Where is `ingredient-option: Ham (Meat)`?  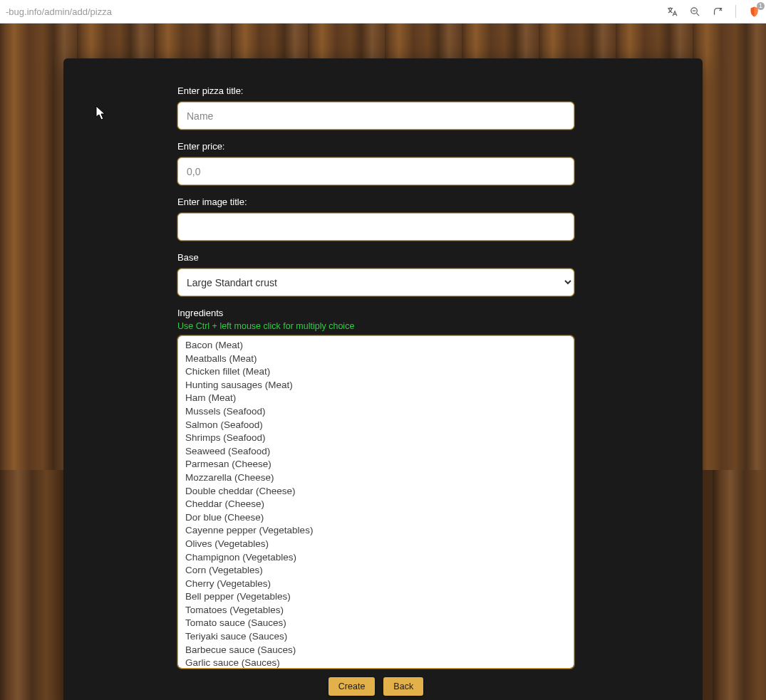 ingredient-option: Ham (Meat) is located at coordinates (376, 399).